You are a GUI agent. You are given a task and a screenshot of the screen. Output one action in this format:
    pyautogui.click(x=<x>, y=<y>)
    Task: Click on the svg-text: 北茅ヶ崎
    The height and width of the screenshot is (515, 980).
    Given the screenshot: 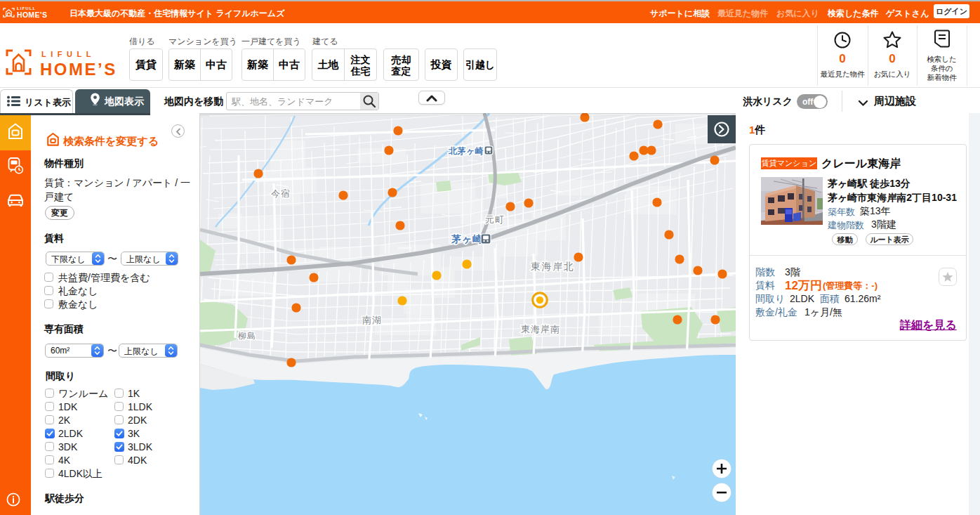 What is the action you would take?
    pyautogui.click(x=466, y=151)
    